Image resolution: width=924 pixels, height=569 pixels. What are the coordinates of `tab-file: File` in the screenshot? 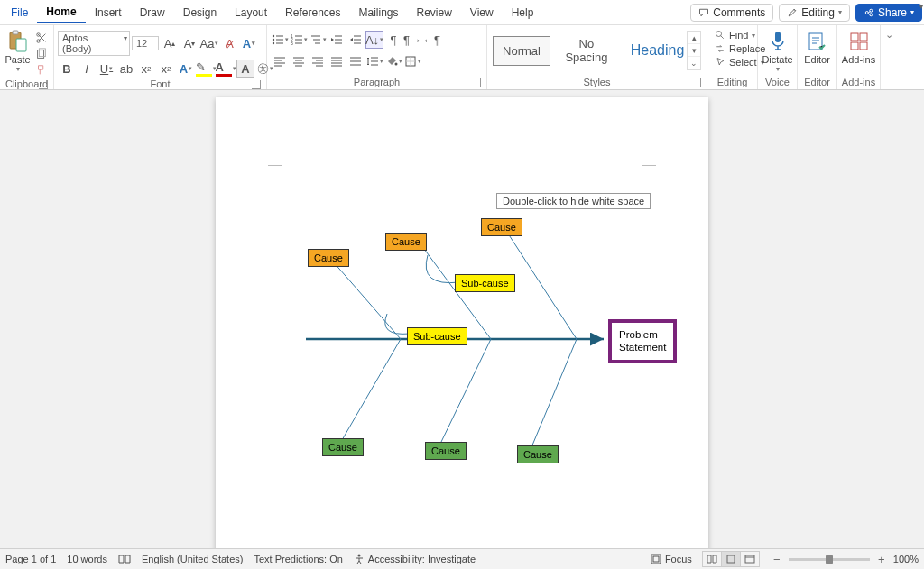 It's located at (20, 13).